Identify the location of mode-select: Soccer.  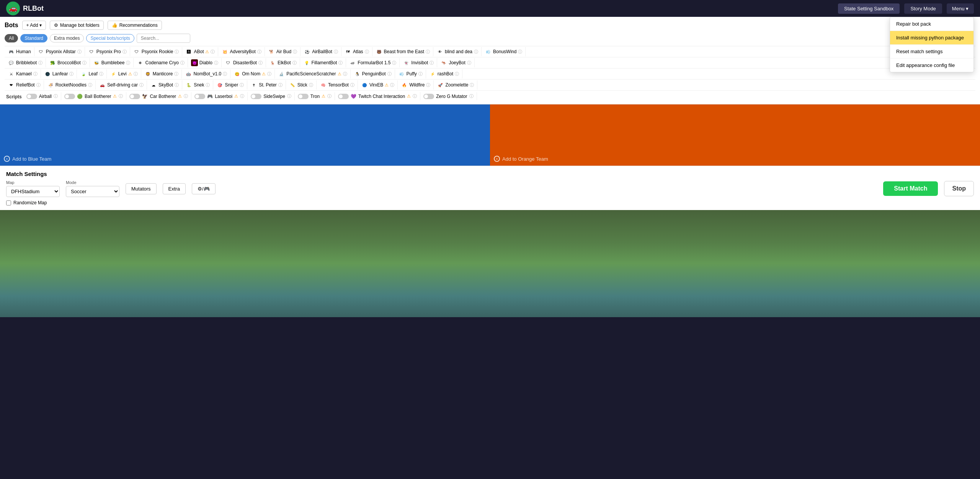
(93, 191).